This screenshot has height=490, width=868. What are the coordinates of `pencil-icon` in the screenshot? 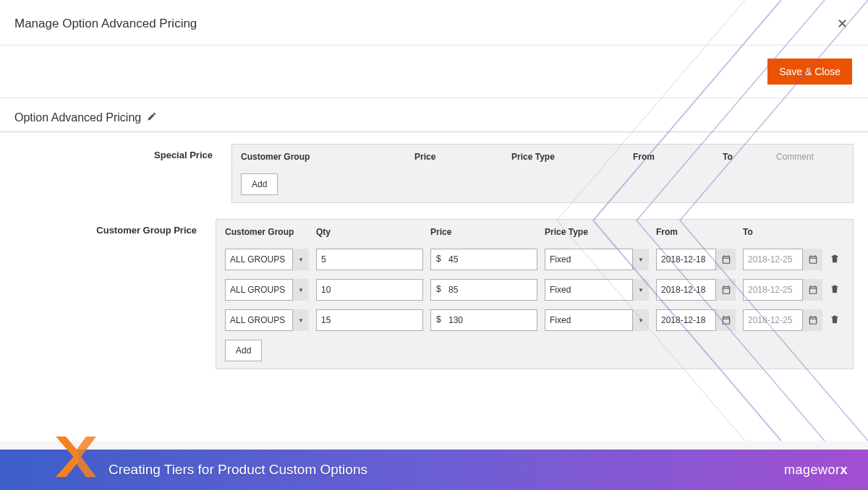 It's located at (152, 118).